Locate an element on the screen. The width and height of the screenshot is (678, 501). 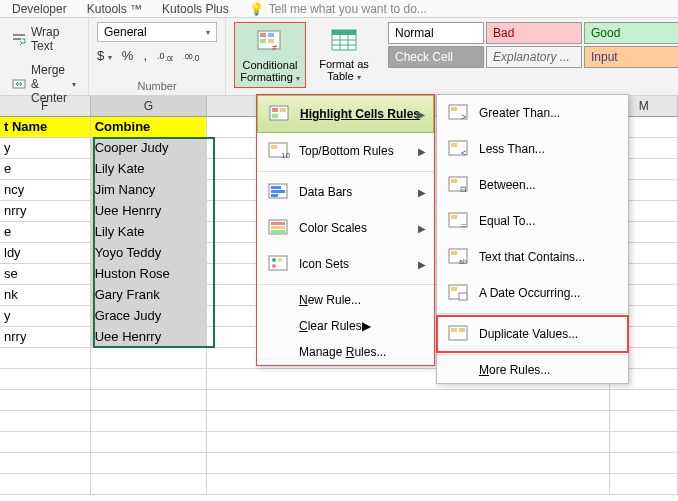
style-bad: Bad is located at coordinates (534, 33).